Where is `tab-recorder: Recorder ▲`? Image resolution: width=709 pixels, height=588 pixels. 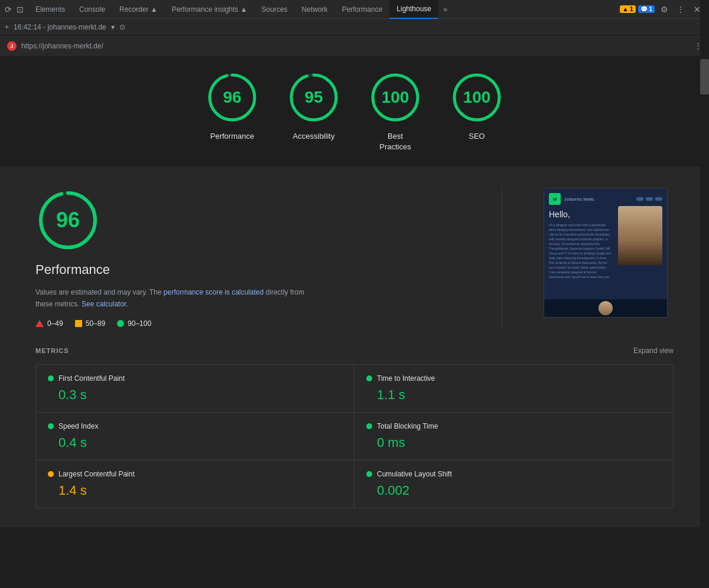
tab-recorder: Recorder ▲ is located at coordinates (138, 9).